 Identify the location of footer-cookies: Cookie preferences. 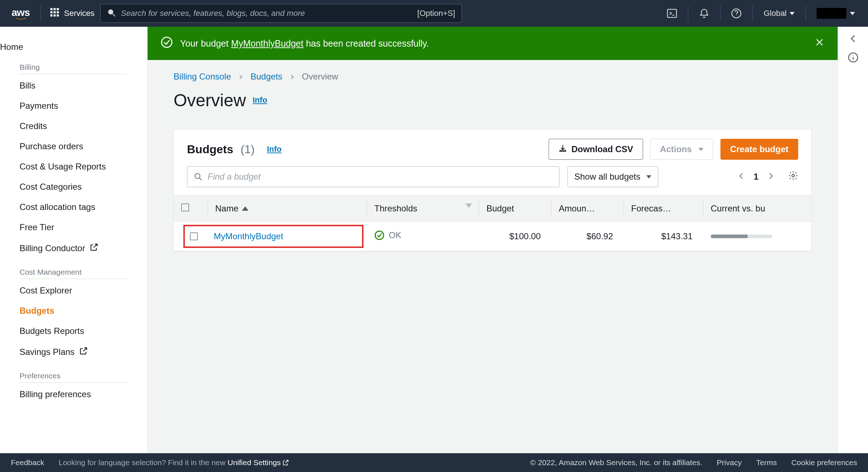
(824, 463).